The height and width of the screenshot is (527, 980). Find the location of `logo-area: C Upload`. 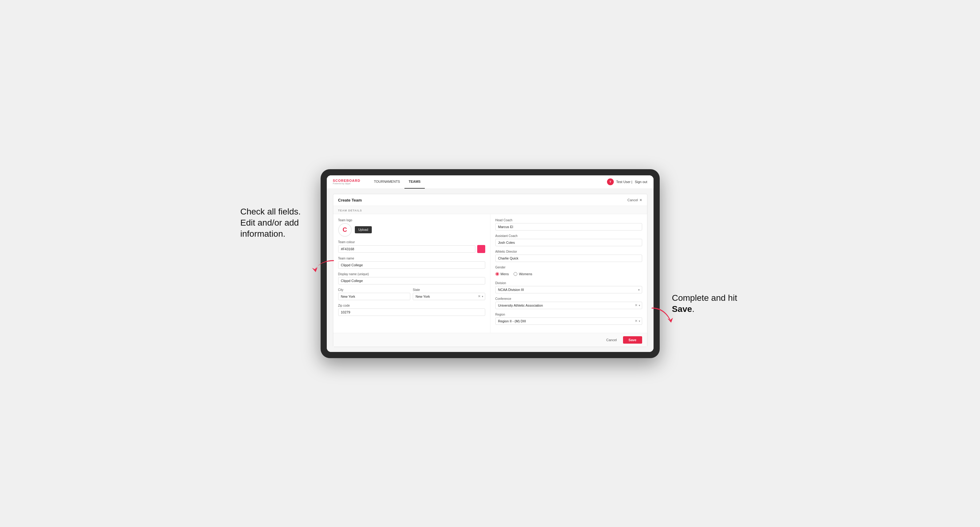

logo-area: C Upload is located at coordinates (412, 230).